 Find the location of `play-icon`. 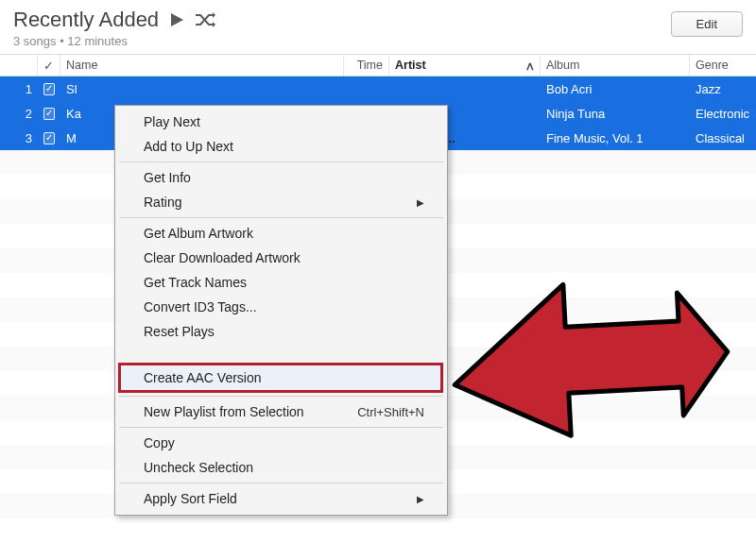

play-icon is located at coordinates (177, 20).